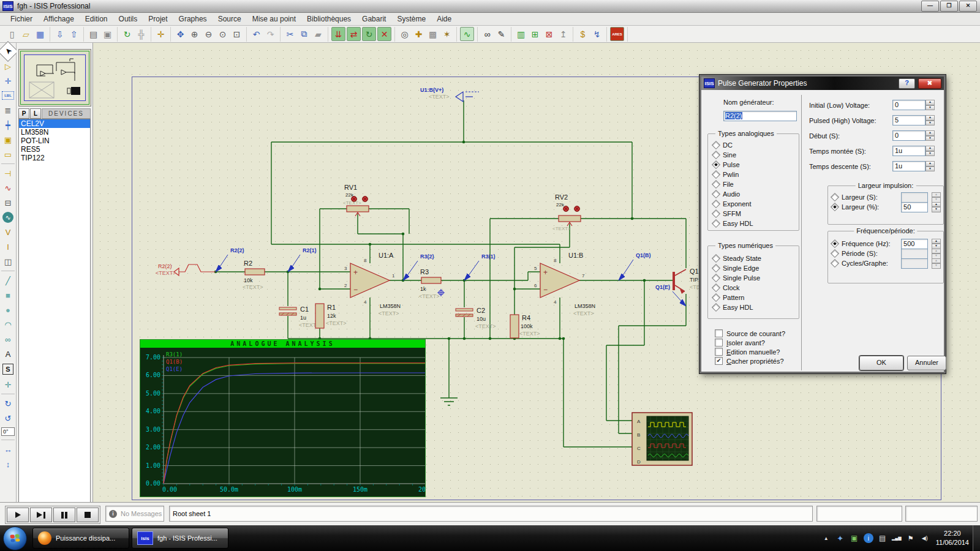  I want to click on analogue-analysis-graph: ANALOGUE ANALYSIS 0.001.002.003.004.005.…, so click(283, 418).